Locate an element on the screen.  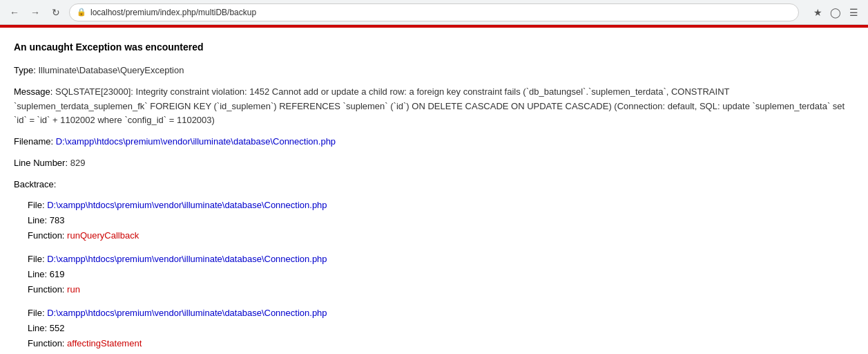
backtrace-1-func: Function: run is located at coordinates (441, 290).